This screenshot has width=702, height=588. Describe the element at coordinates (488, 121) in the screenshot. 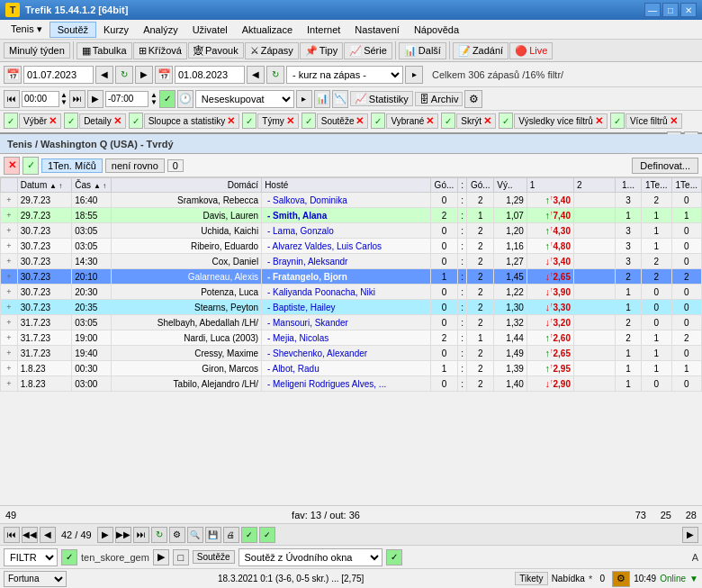

I see `skryt-x-icon: ✕` at that location.